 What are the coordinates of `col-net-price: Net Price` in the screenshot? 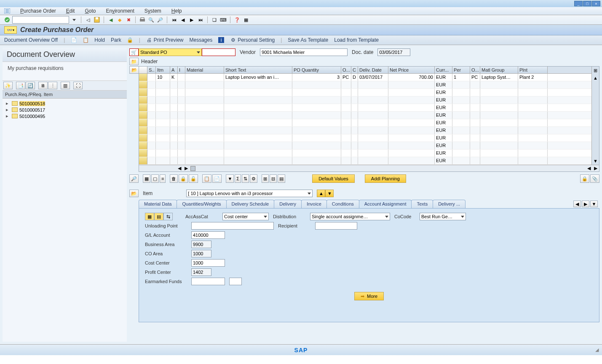 It's located at (412, 70).